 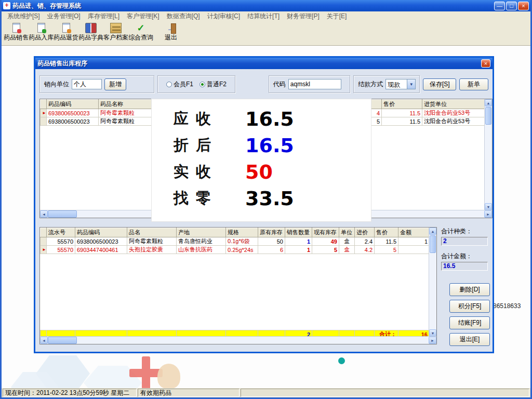 What do you see at coordinates (143, 17) in the screenshot?
I see `menu-item-customer-management: 客户管理[K]` at bounding box center [143, 17].